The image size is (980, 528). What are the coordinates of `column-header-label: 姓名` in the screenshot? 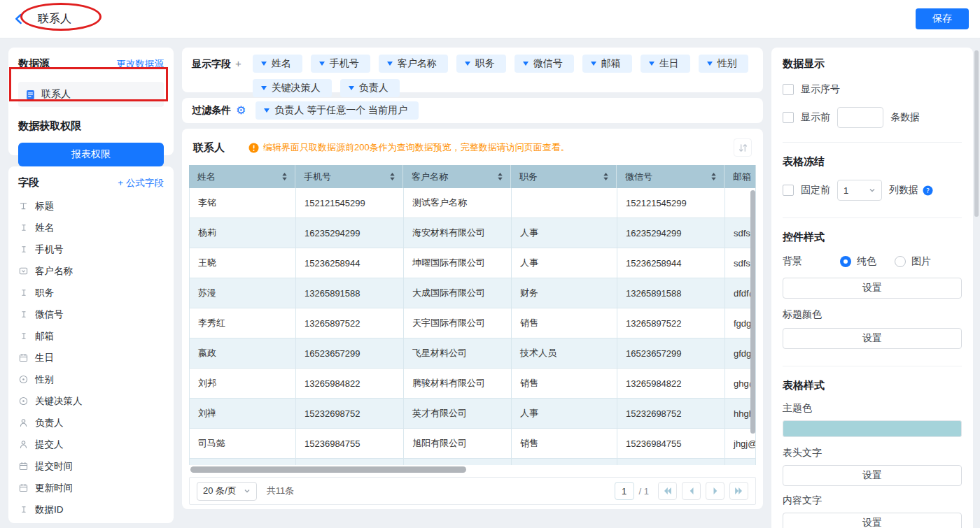 It's located at (206, 177).